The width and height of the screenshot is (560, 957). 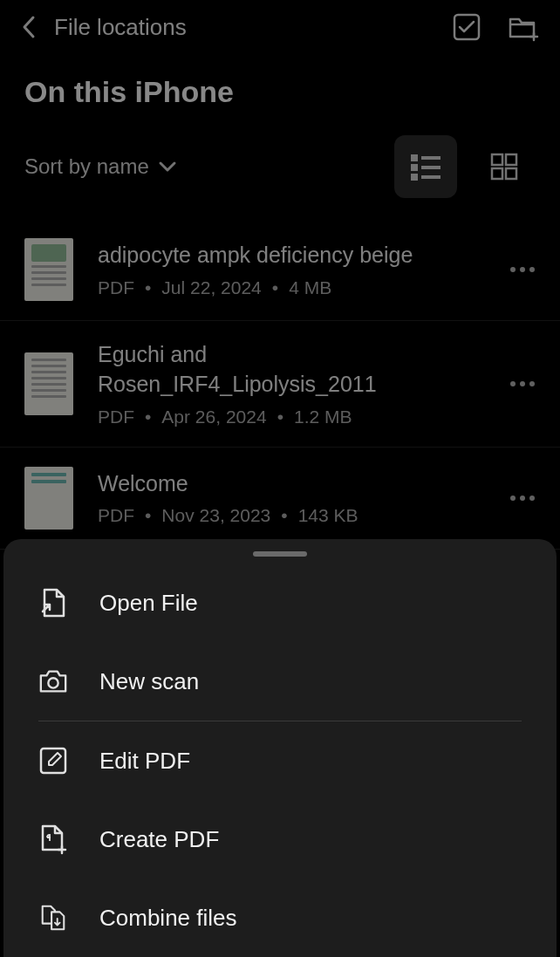 I want to click on page-title: On this iPhone, so click(x=280, y=85).